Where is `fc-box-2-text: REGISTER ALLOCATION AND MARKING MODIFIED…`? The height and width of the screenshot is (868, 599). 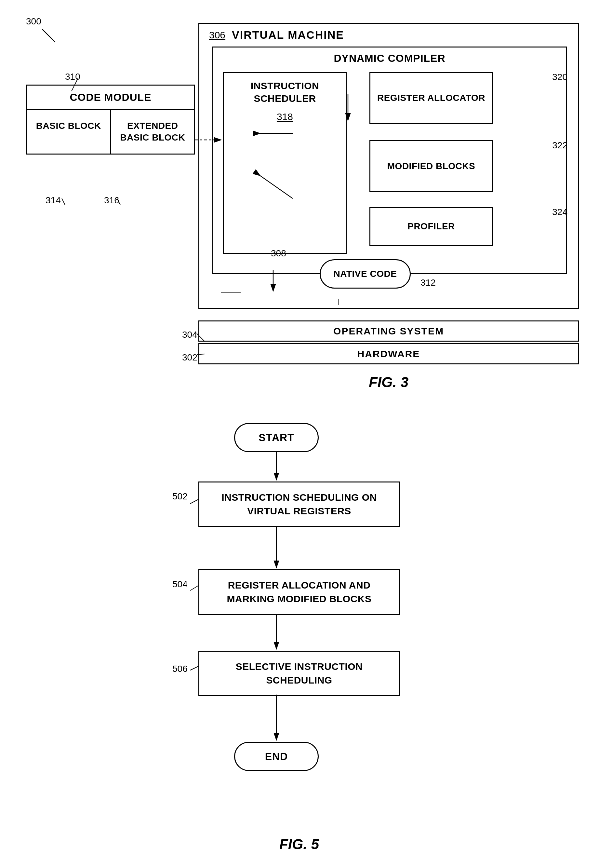
fc-box-2-text: REGISTER ALLOCATION AND MARKING MODIFIED… is located at coordinates (299, 592).